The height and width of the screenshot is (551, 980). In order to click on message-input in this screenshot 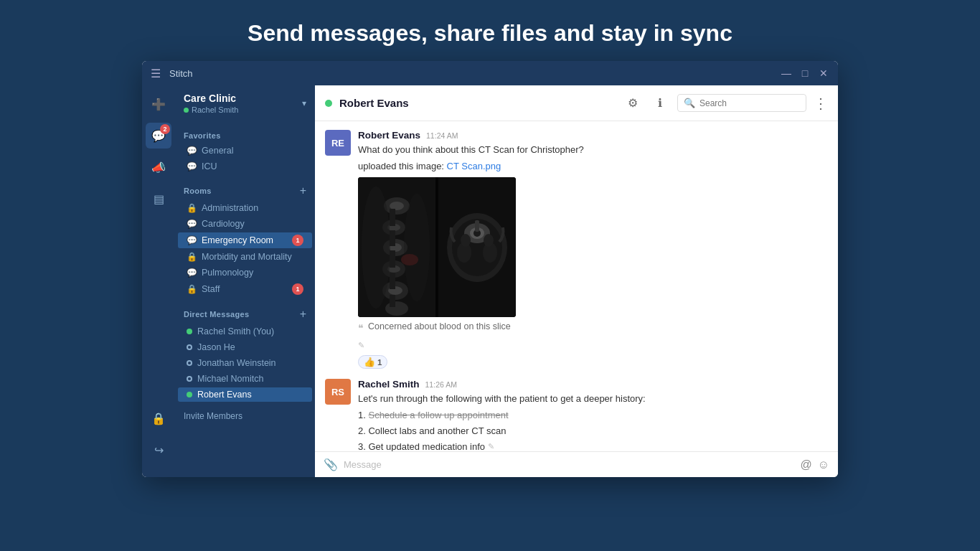, I will do `click(569, 465)`.